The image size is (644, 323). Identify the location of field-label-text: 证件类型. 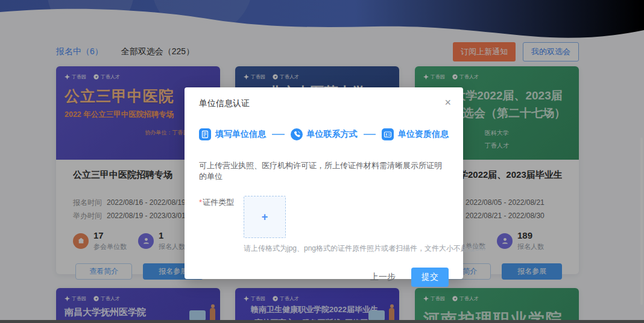
(218, 202).